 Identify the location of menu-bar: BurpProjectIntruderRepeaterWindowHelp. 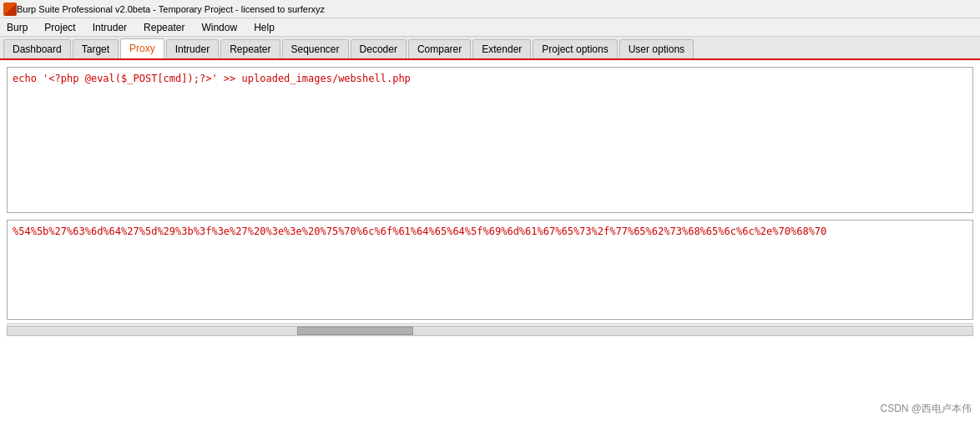
(490, 28).